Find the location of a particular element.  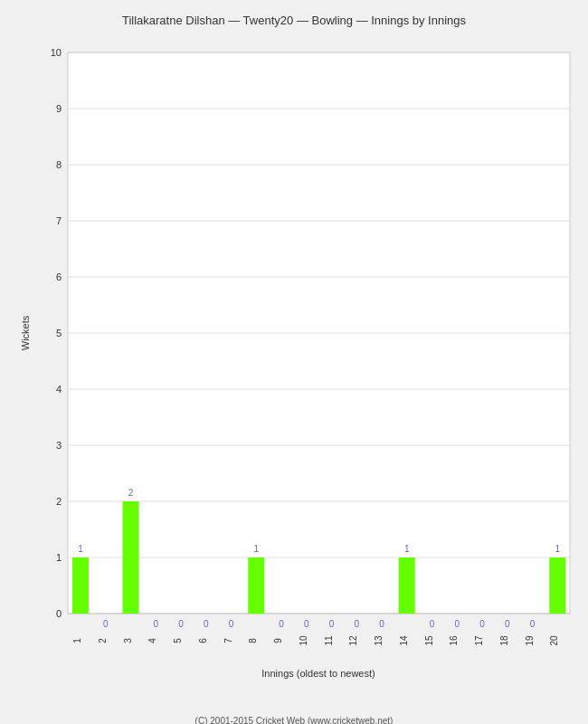

x-axis-label: Innings (oldest to newest) is located at coordinates (318, 673).